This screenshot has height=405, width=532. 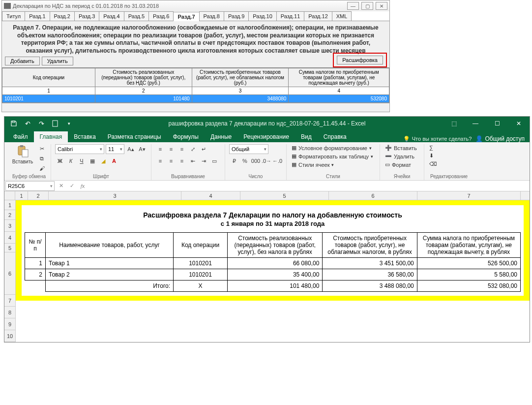 What do you see at coordinates (475, 124) in the screenshot?
I see `excel-minimize-button: —` at bounding box center [475, 124].